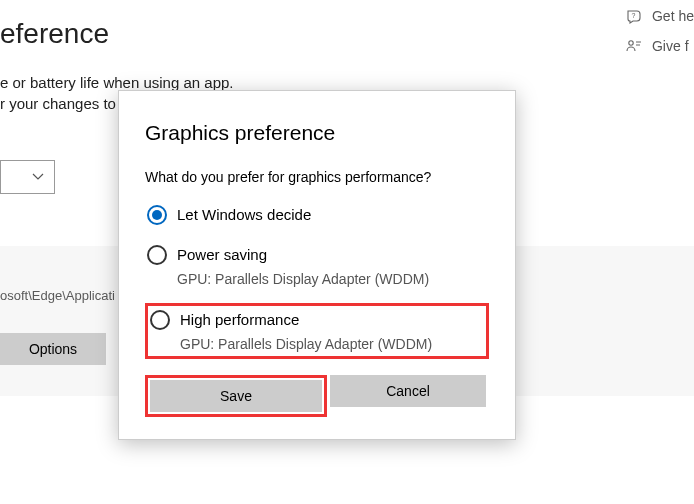 This screenshot has width=694, height=504. What do you see at coordinates (236, 396) in the screenshot?
I see `save-button: Save` at bounding box center [236, 396].